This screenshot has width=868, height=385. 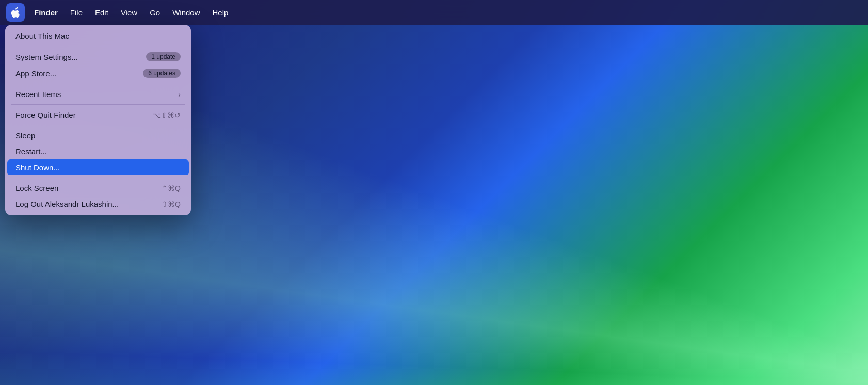 What do you see at coordinates (221, 12) in the screenshot?
I see `menubar-help: Help` at bounding box center [221, 12].